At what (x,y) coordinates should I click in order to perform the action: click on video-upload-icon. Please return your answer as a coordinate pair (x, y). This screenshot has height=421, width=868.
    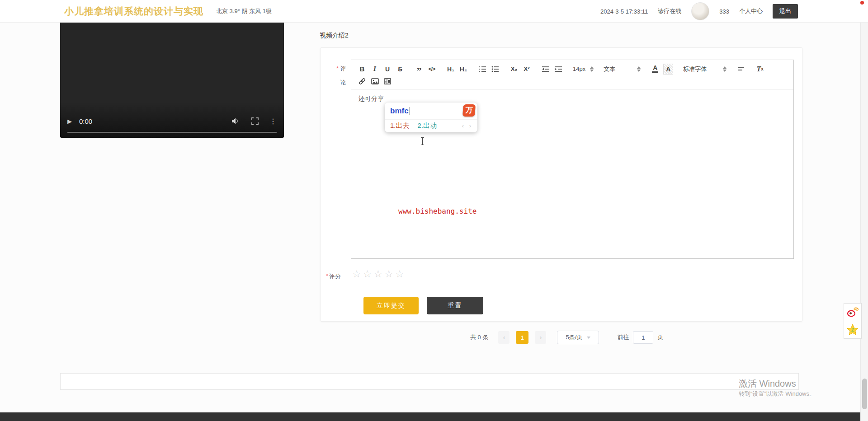
    Looking at the image, I should click on (387, 81).